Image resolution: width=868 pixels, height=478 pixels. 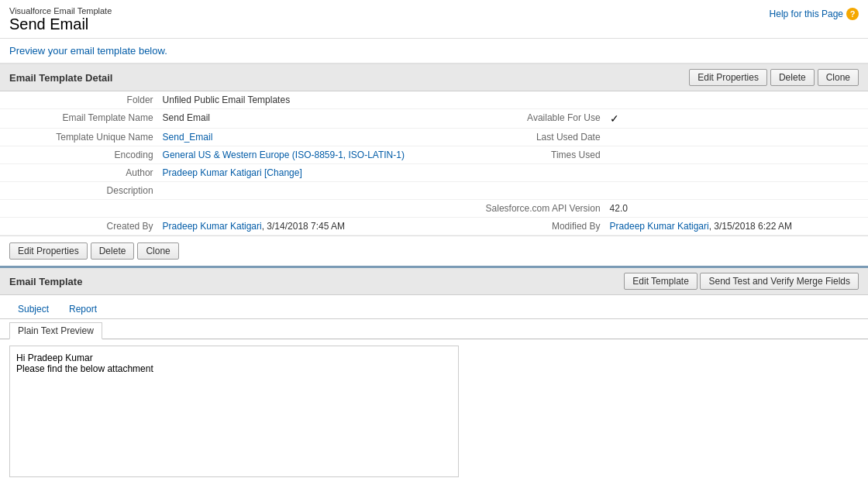 I want to click on table-row: Description, so click(x=434, y=191).